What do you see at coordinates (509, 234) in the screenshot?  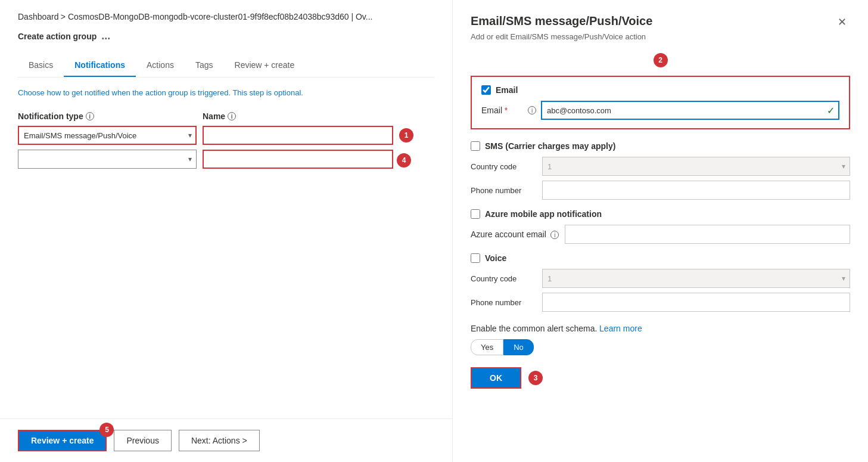 I see `azure-email-label-text: Azure account email` at bounding box center [509, 234].